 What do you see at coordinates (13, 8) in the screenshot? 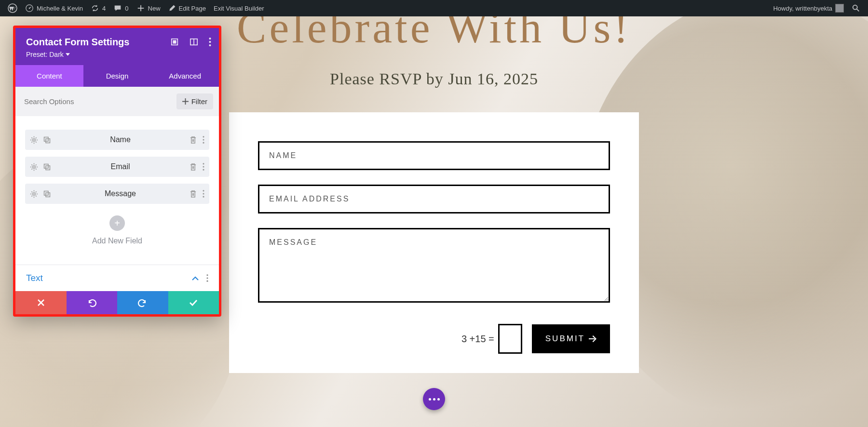
I see `wp-logo` at bounding box center [13, 8].